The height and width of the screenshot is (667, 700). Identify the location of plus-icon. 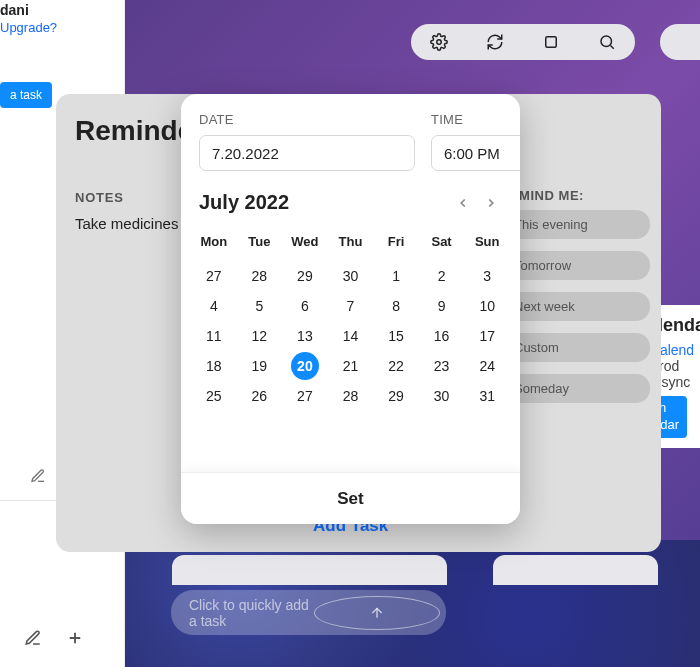
(75, 638).